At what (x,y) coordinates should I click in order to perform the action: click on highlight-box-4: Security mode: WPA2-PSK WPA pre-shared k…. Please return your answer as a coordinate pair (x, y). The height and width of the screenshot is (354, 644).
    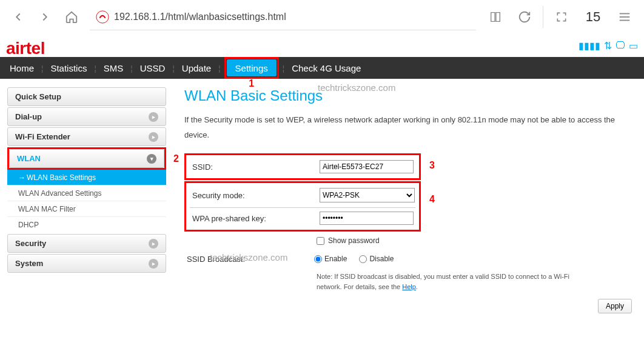
    Looking at the image, I should click on (303, 206).